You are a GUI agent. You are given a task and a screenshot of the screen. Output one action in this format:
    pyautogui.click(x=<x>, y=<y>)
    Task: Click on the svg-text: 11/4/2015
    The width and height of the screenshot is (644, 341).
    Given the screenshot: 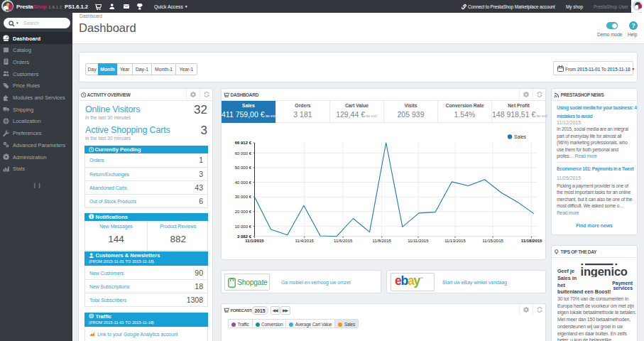 What is the action you would take?
    pyautogui.click(x=305, y=241)
    